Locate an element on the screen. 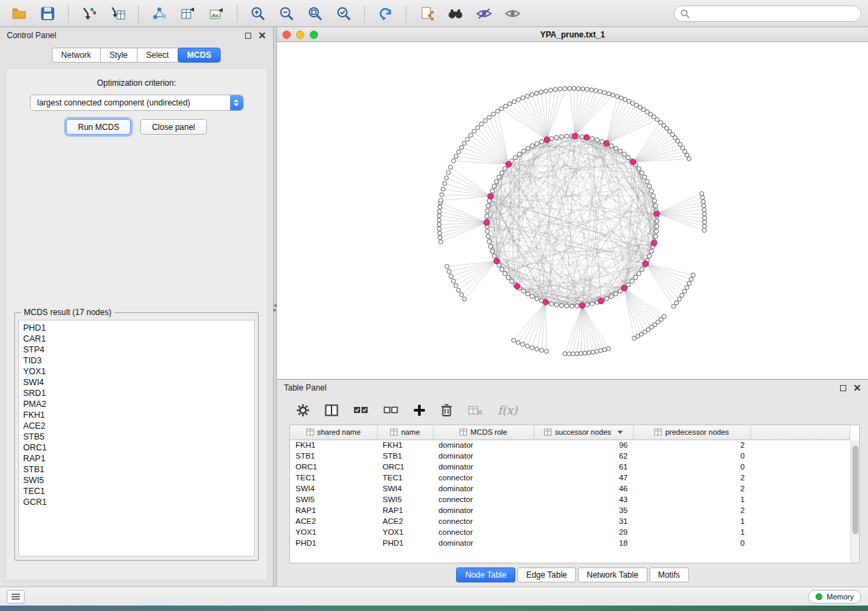 The width and height of the screenshot is (868, 611). table-cell: 0 is located at coordinates (692, 456).